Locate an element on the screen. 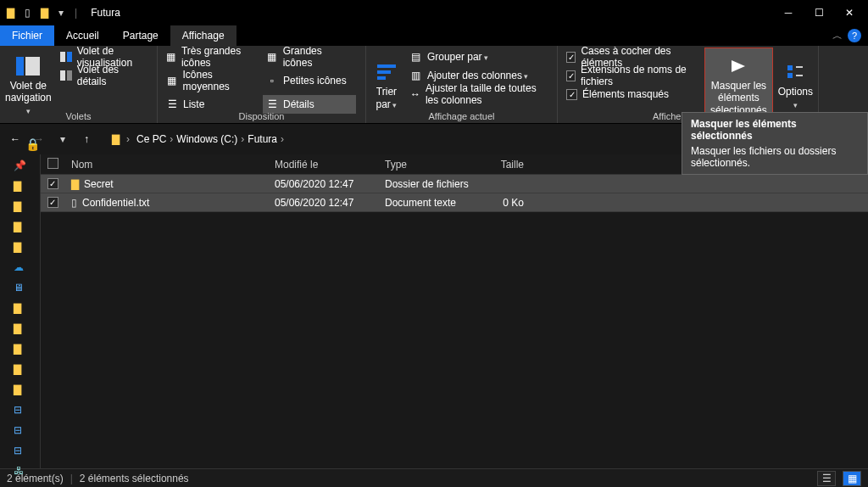  current-view-group-label: Affichage actuel is located at coordinates (461, 116).